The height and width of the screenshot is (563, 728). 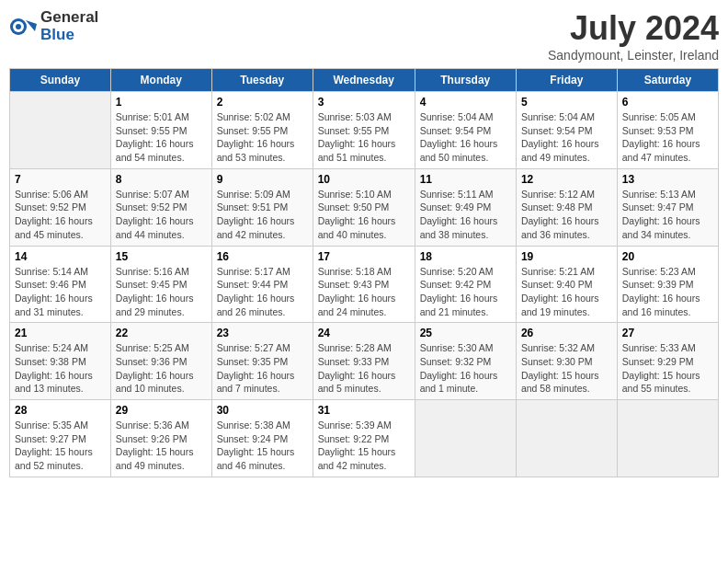 What do you see at coordinates (465, 215) in the screenshot?
I see `day-info: Sunrise: 5:11 AMSunset: 9:49 PMDaylight:…` at bounding box center [465, 215].